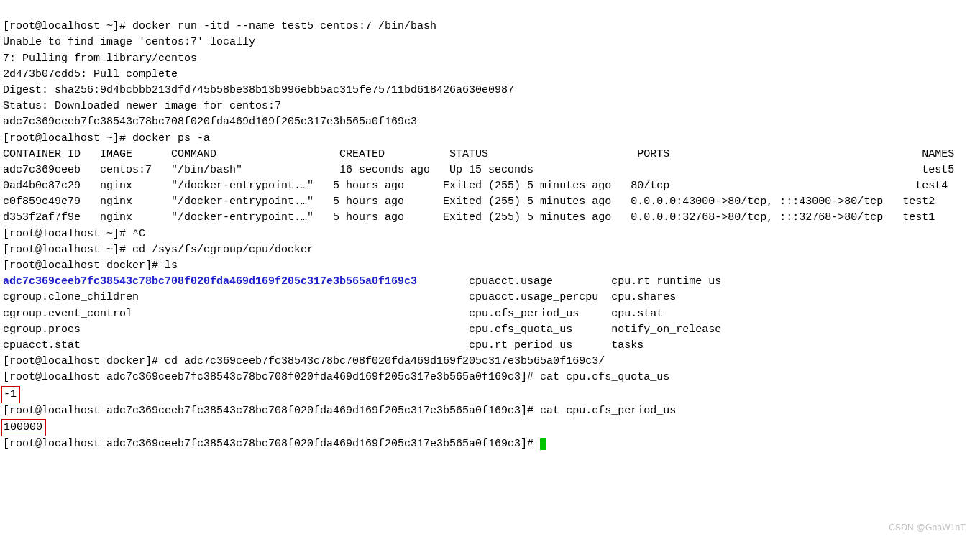 The height and width of the screenshot is (542, 980). I want to click on terminal-cursor, so click(544, 444).